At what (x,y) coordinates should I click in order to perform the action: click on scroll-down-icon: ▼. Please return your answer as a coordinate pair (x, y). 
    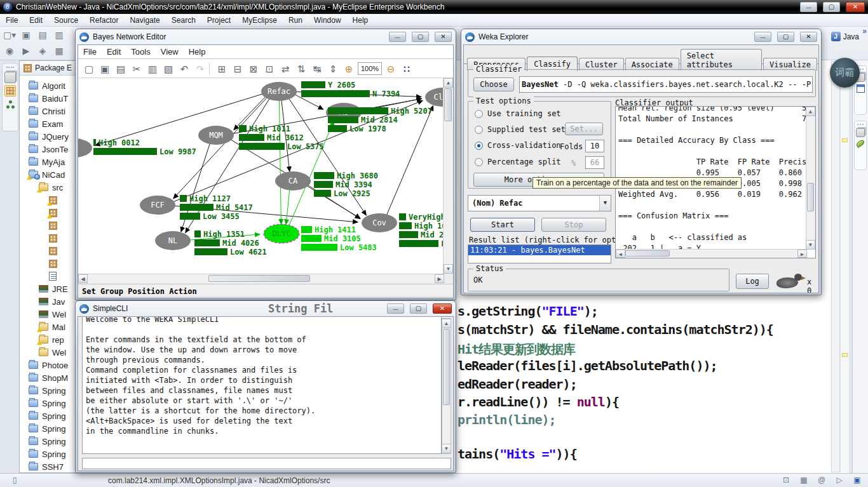
    Looking at the image, I should click on (446, 448).